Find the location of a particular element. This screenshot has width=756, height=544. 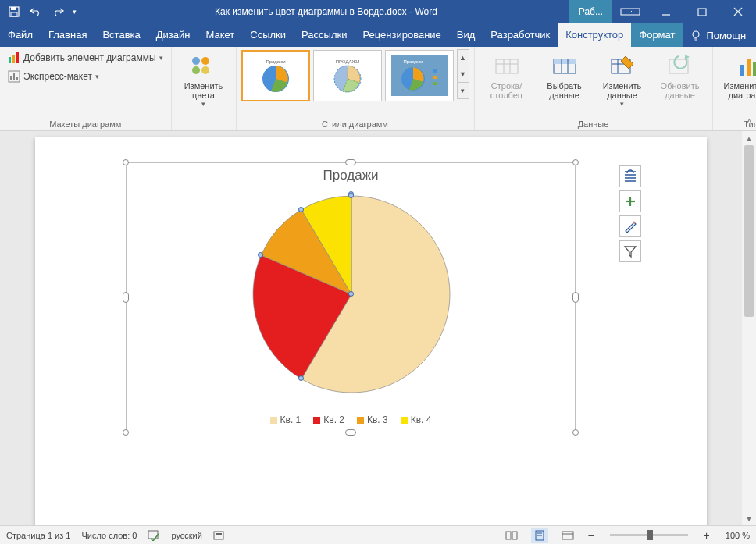

group-label-styles: Стили диаграмм is located at coordinates (355, 124).